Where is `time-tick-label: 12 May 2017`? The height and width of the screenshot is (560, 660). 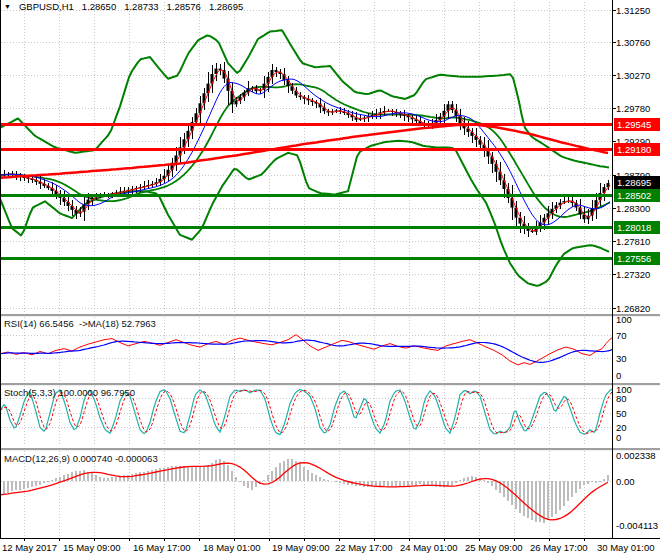
time-tick-label: 12 May 2017 is located at coordinates (30, 548).